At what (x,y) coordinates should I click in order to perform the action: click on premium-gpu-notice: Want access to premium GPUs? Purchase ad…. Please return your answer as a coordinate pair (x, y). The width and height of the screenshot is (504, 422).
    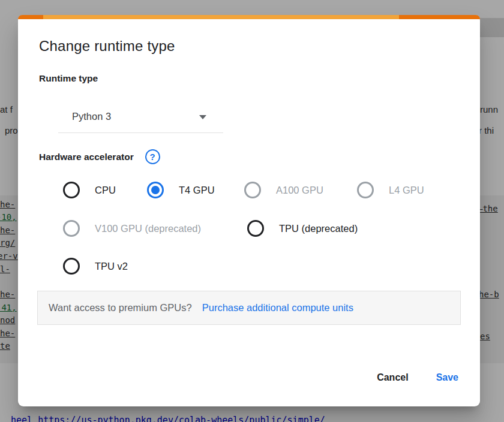
    Looking at the image, I should click on (249, 308).